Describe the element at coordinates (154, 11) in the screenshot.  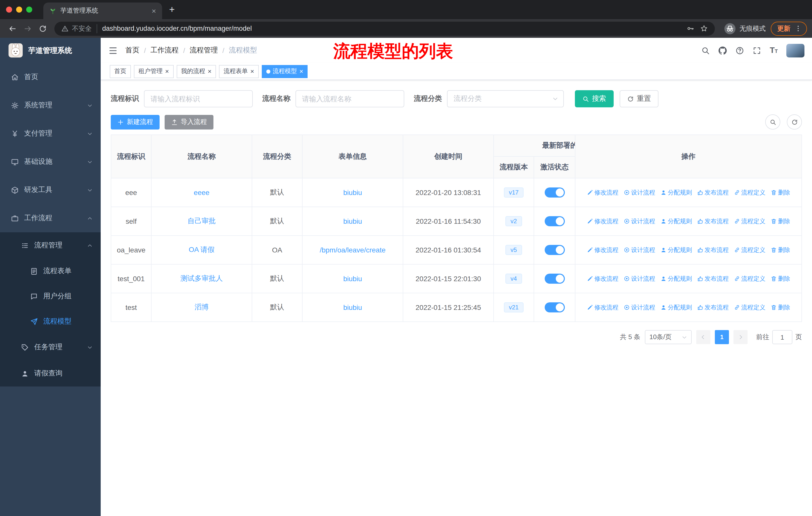
I see `tab-close-icon: ×` at that location.